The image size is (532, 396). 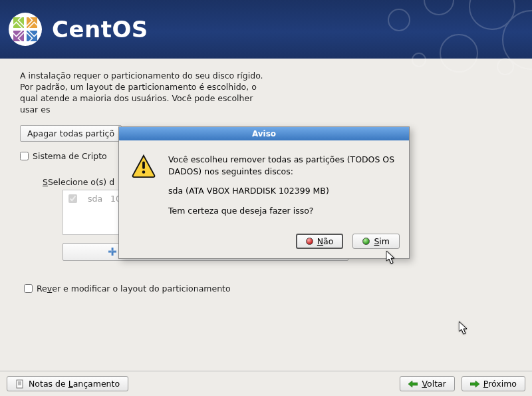 What do you see at coordinates (73, 198) in the screenshot?
I see `drive-checkbox` at bounding box center [73, 198].